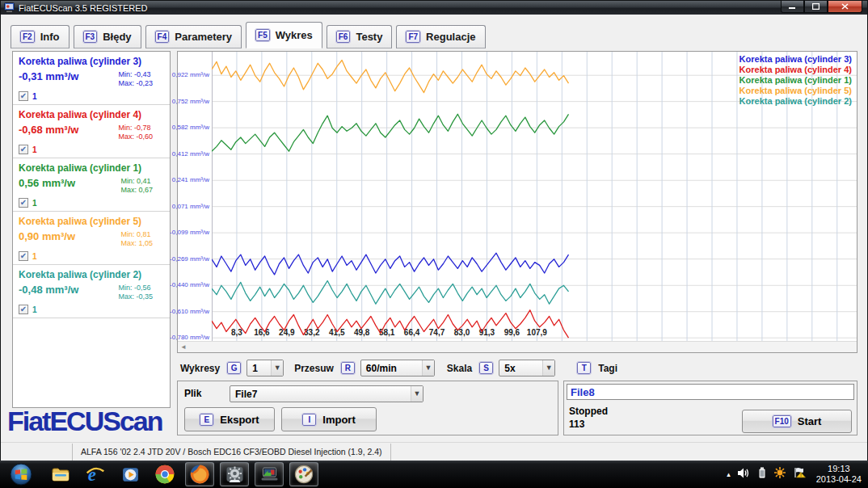  What do you see at coordinates (231, 452) in the screenshot?
I see `vehicle-info: ALFA 156 '02 2.4 JTD 20V / Bosch EDC16 C…` at bounding box center [231, 452].